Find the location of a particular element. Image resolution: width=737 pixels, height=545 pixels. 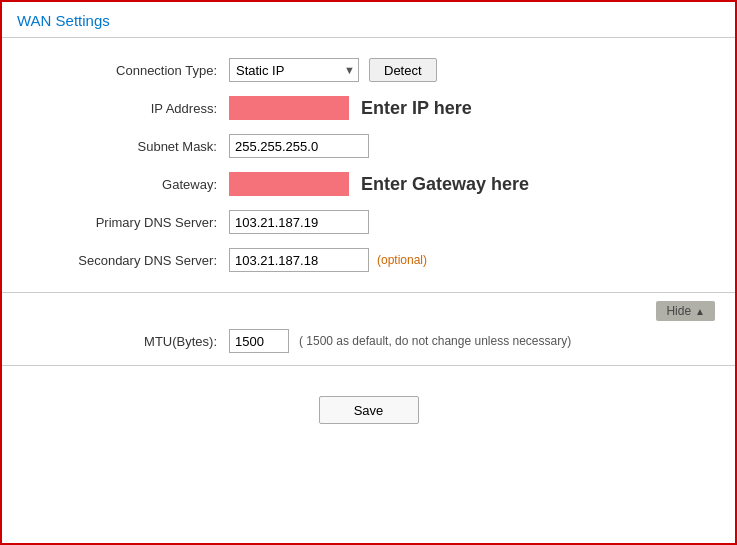

ip-address-input is located at coordinates (289, 108).